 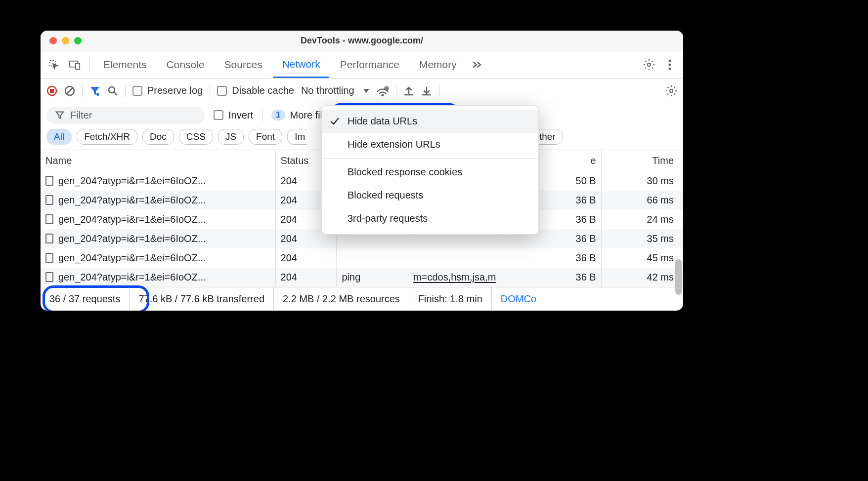 What do you see at coordinates (306, 278) in the screenshot?
I see `cell-status: 204` at bounding box center [306, 278].